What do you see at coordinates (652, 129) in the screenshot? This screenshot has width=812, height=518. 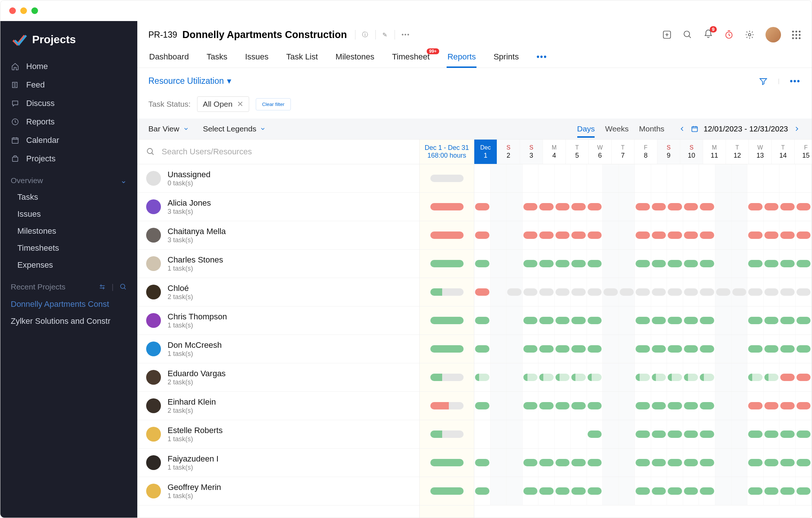 I see `scale-months: Months` at bounding box center [652, 129].